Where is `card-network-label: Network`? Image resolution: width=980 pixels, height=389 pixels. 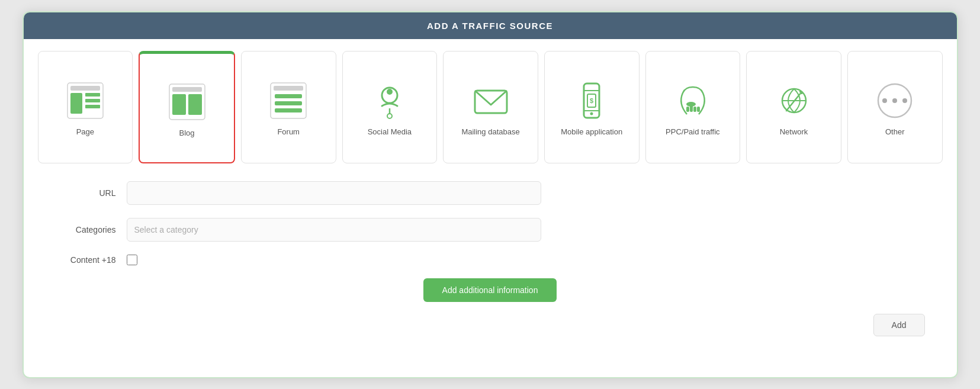
card-network-label: Network is located at coordinates (794, 131).